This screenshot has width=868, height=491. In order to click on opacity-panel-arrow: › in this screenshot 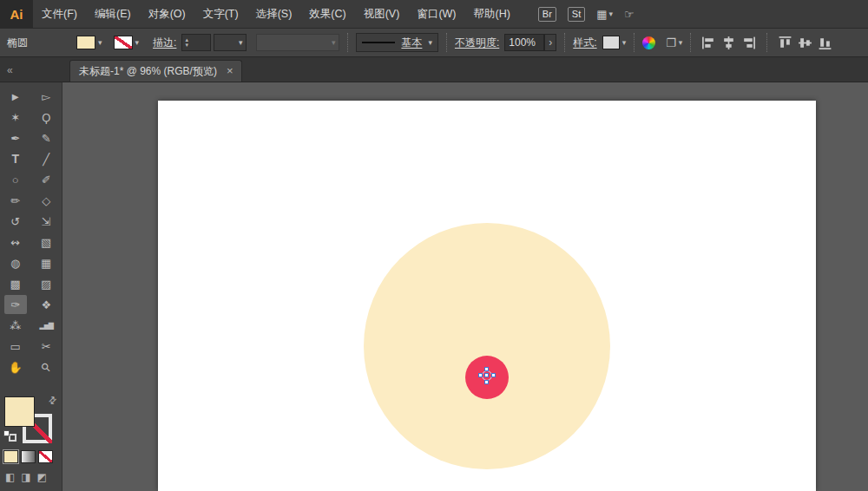, I will do `click(550, 43)`.